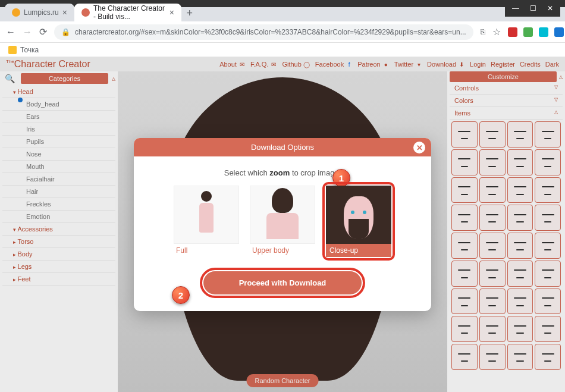  Describe the element at coordinates (206, 250) in the screenshot. I see `zoom-label: Full` at that location.